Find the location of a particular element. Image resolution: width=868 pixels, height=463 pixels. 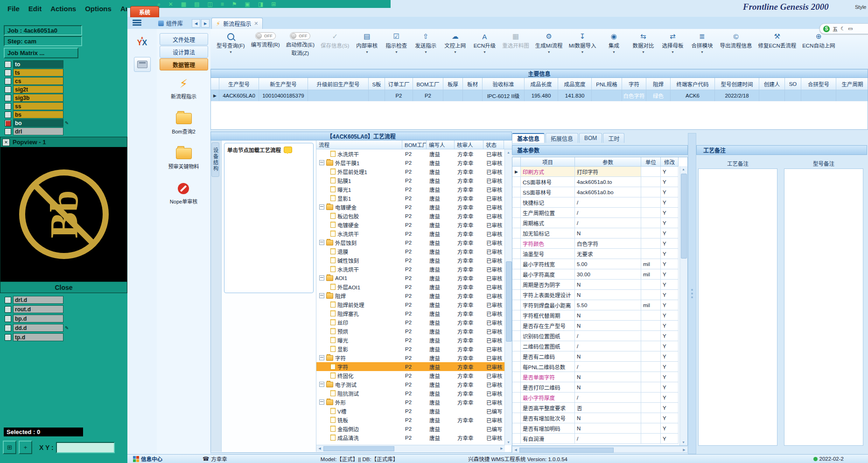

layer-row: cs is located at coordinates (34, 81).